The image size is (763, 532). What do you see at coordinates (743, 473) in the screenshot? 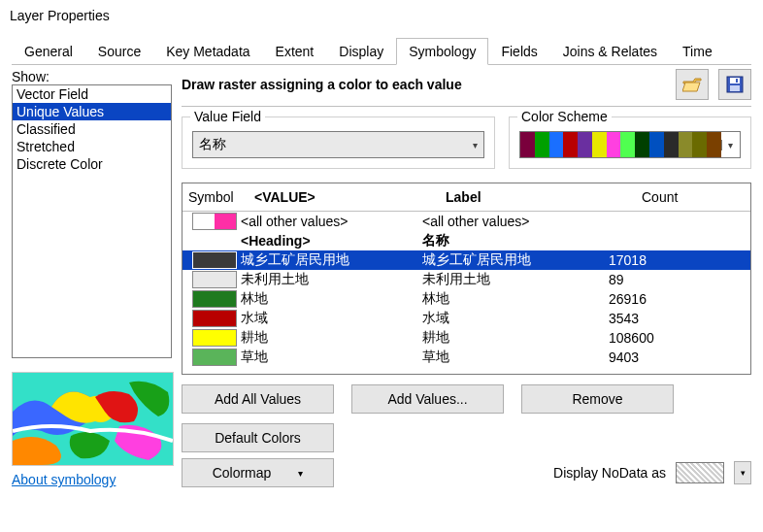
I see `nodata-dropdown-button: ▾` at bounding box center [743, 473].